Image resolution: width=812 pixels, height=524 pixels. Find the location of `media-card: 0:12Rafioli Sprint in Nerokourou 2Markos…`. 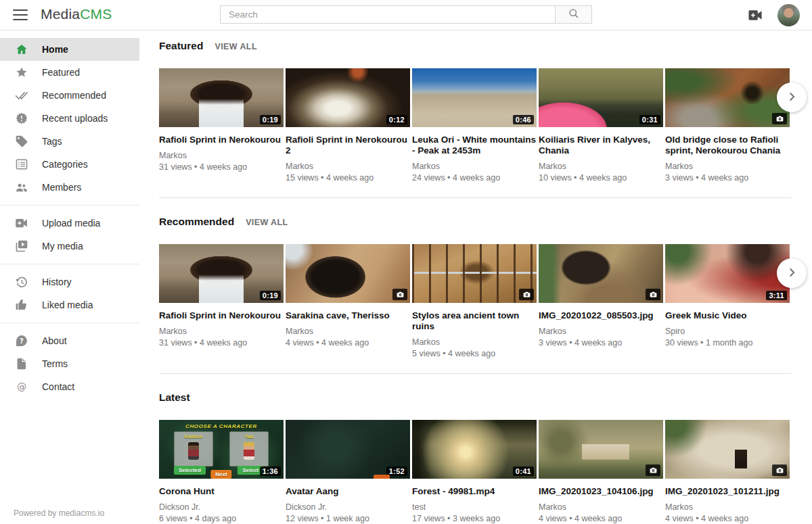

media-card: 0:12Rafioli Sprint in Nerokourou 2Markos… is located at coordinates (348, 126).